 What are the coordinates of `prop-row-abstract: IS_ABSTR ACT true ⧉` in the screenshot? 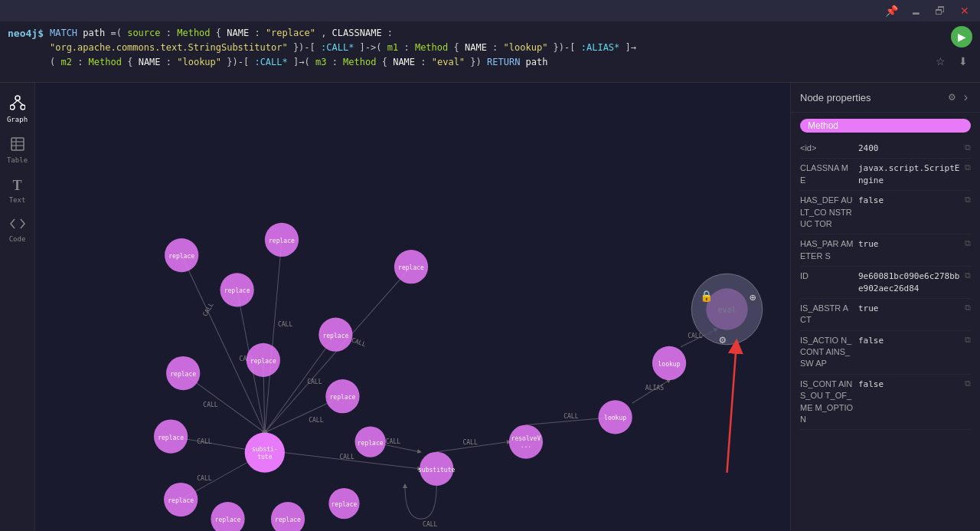 It's located at (885, 315).